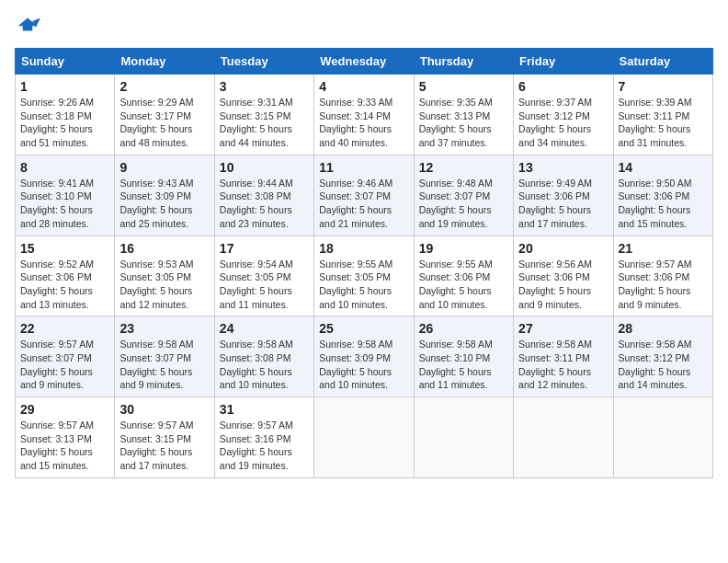 This screenshot has height=563, width=728. I want to click on calendar-cell: 24Sunrise: 9:58 AMSunset: 3:08 PMDayligh…, so click(264, 357).